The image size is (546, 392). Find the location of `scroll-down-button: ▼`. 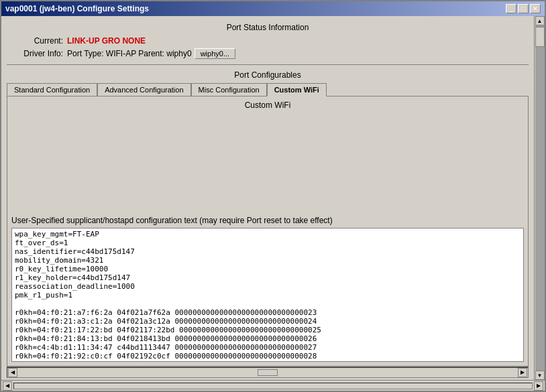

scroll-down-button: ▼ is located at coordinates (540, 375).